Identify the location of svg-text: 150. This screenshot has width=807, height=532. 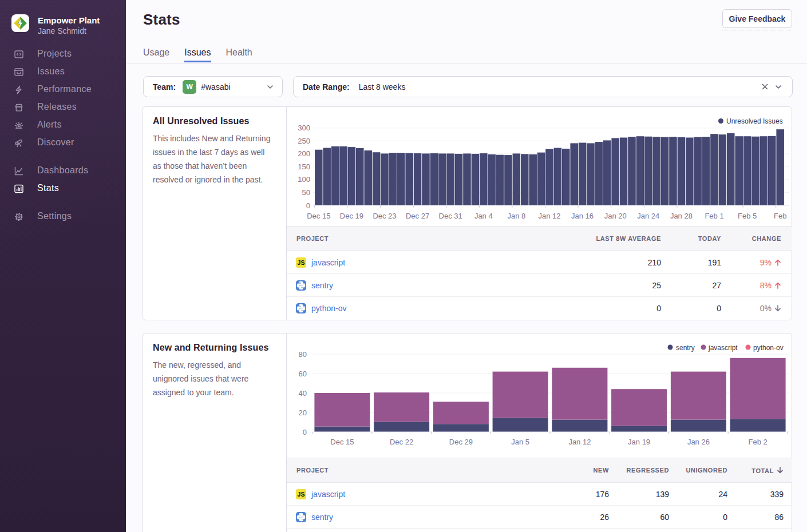
(304, 167).